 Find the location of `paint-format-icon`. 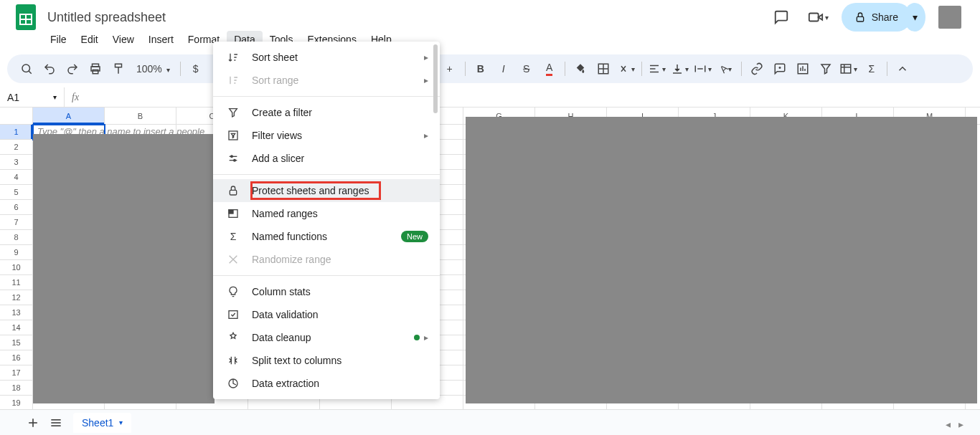

paint-format-icon is located at coordinates (118, 69).